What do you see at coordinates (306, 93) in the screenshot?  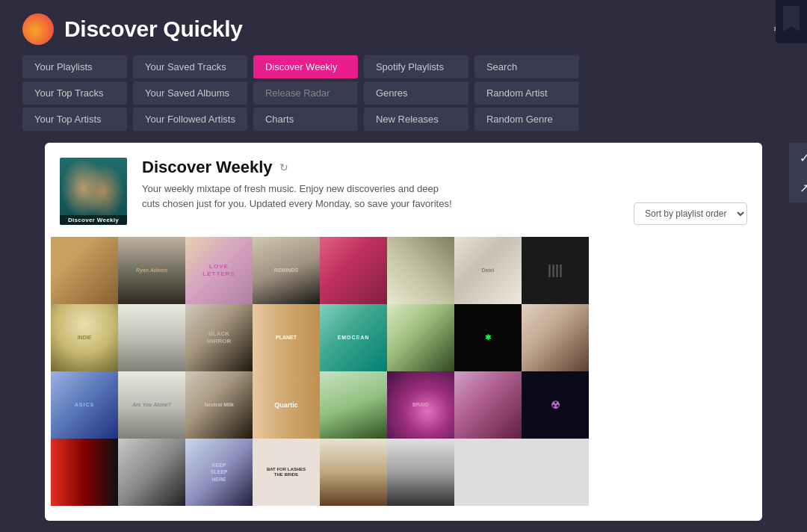 I see `nav-btn-release-radar: Release Radar` at bounding box center [306, 93].